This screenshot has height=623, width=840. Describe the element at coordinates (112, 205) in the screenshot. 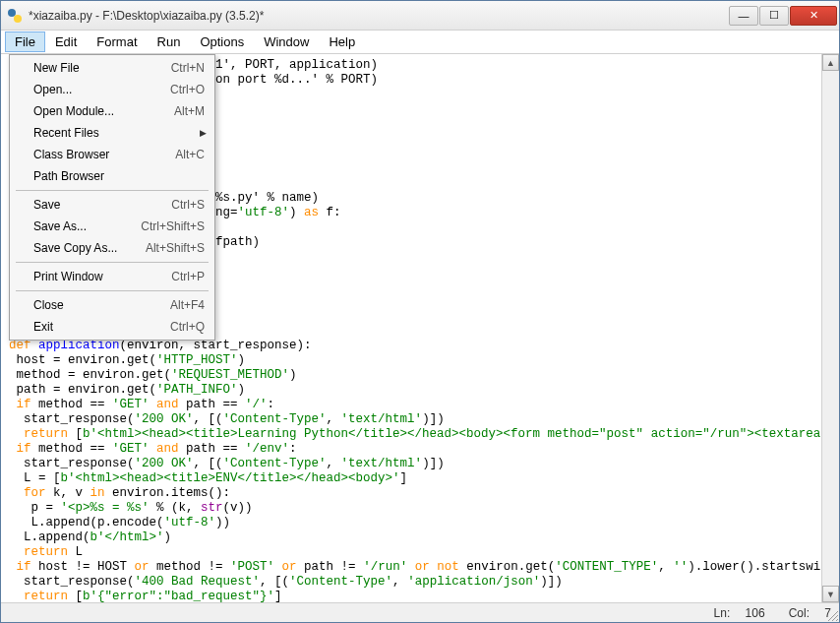

I see `menu-item-save: SaveCtrl+S` at that location.